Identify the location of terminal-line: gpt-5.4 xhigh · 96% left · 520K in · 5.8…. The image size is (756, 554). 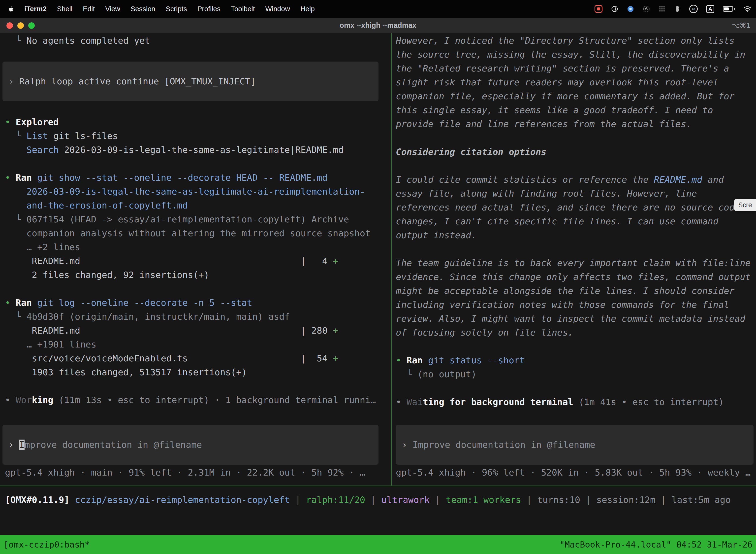
(576, 473).